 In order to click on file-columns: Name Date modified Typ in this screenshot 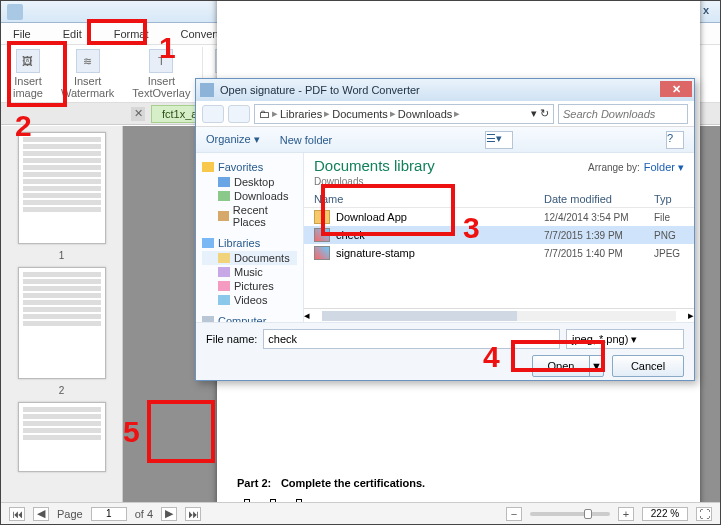, I will do `click(499, 200)`.